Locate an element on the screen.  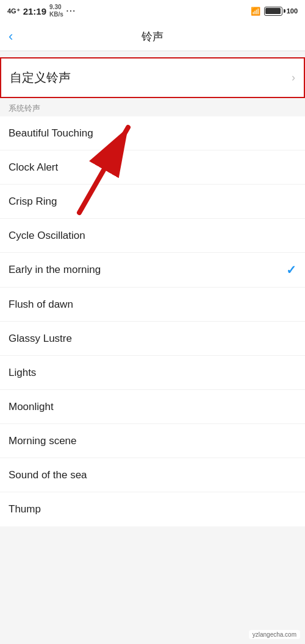
ringtone-item: Beautiful Touching is located at coordinates (152, 133).